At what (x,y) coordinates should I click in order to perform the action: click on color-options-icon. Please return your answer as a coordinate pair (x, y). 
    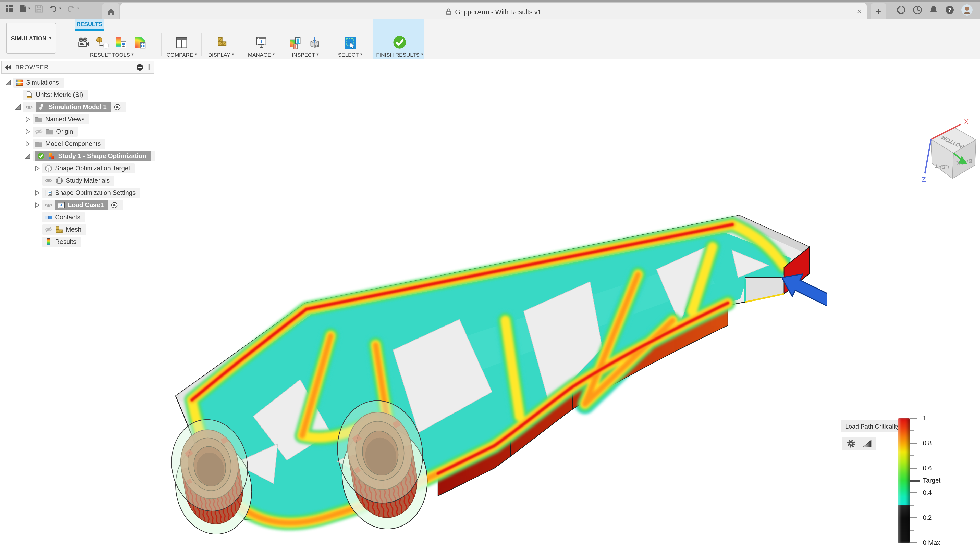
    Looking at the image, I should click on (140, 43).